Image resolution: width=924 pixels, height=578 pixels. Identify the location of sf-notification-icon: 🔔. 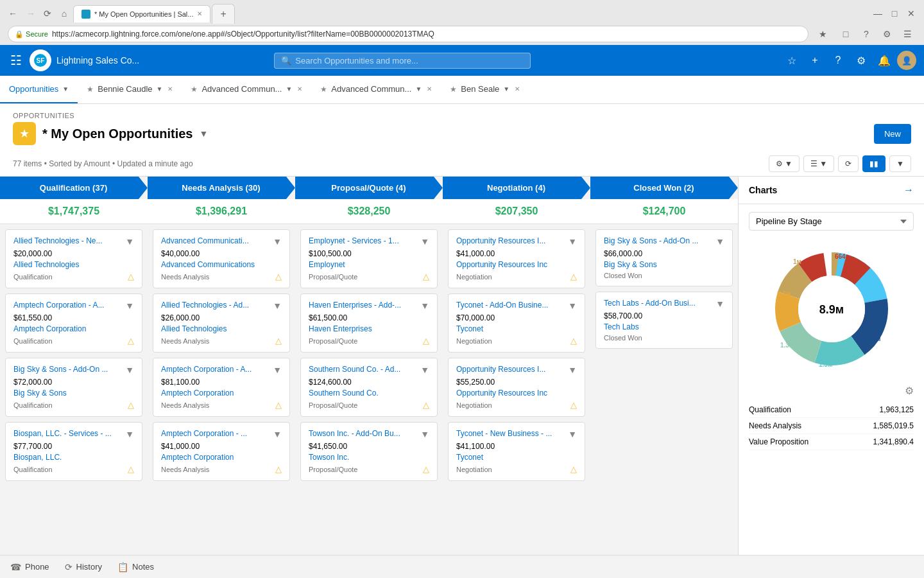
(884, 60).